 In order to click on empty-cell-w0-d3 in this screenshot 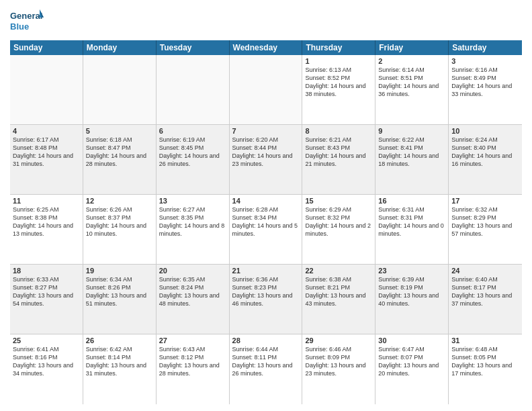, I will do `click(266, 90)`.